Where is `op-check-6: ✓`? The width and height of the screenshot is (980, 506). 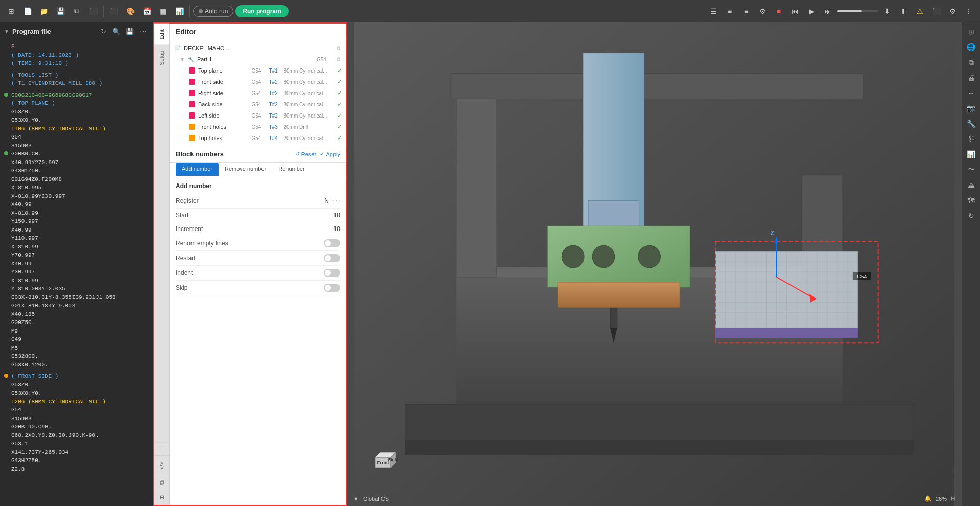 op-check-6: ✓ is located at coordinates (340, 138).